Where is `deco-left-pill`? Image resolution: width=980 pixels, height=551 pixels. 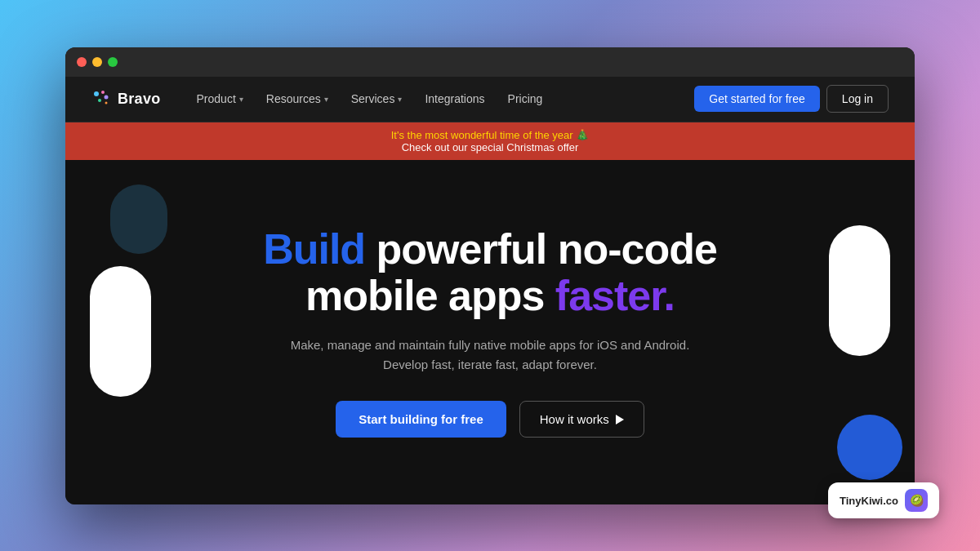
deco-left-pill is located at coordinates (121, 331).